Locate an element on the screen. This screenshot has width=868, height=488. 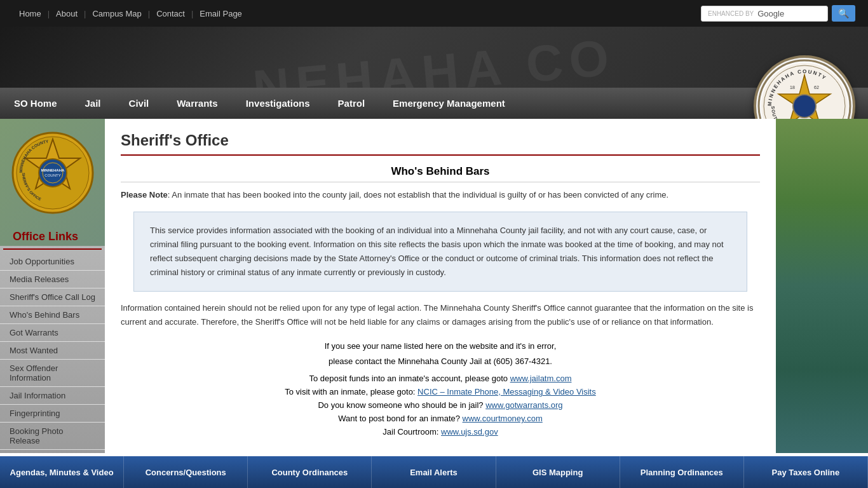
right-photo-bg is located at coordinates (822, 286).